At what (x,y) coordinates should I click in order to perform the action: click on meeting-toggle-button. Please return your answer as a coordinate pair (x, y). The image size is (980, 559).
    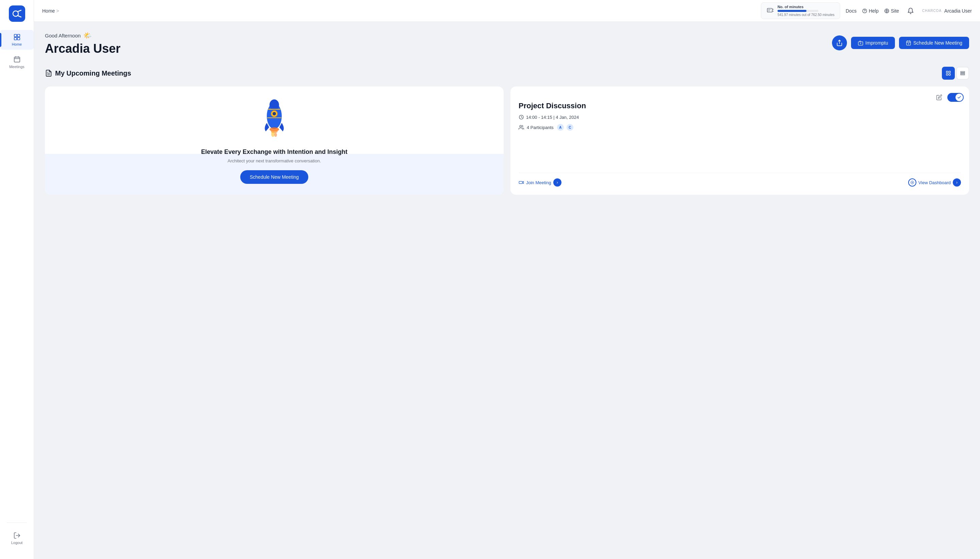
    Looking at the image, I should click on (955, 98).